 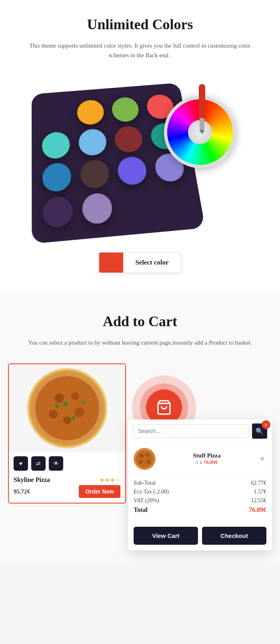 I want to click on order-now-button: Order Now, so click(x=100, y=492).